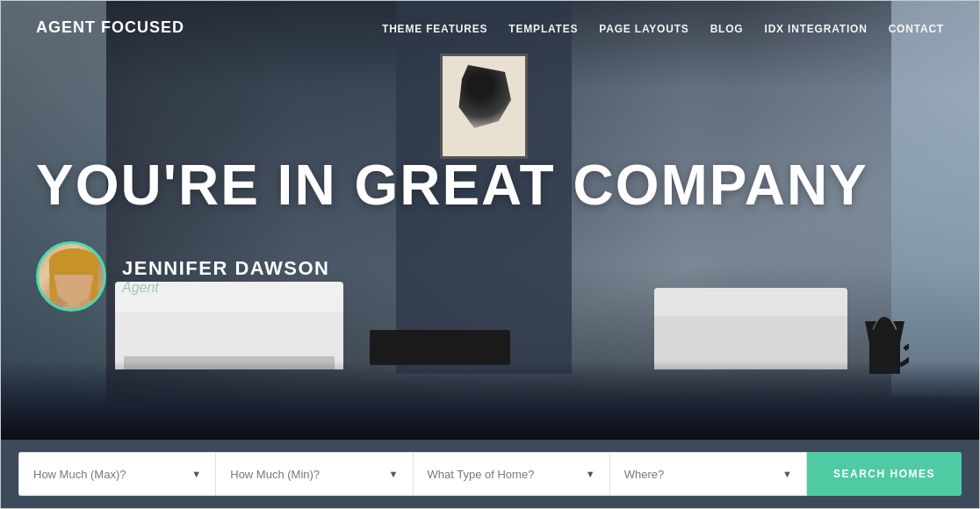 This screenshot has width=980, height=509. Describe the element at coordinates (226, 288) in the screenshot. I see `agent-title: Agent` at that location.